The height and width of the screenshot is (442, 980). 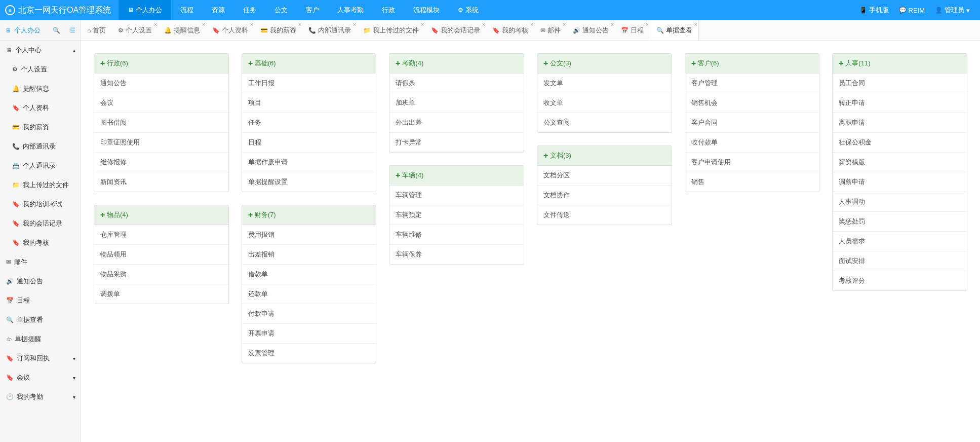 I want to click on nav-item-9: ⚙系统, so click(x=468, y=10).